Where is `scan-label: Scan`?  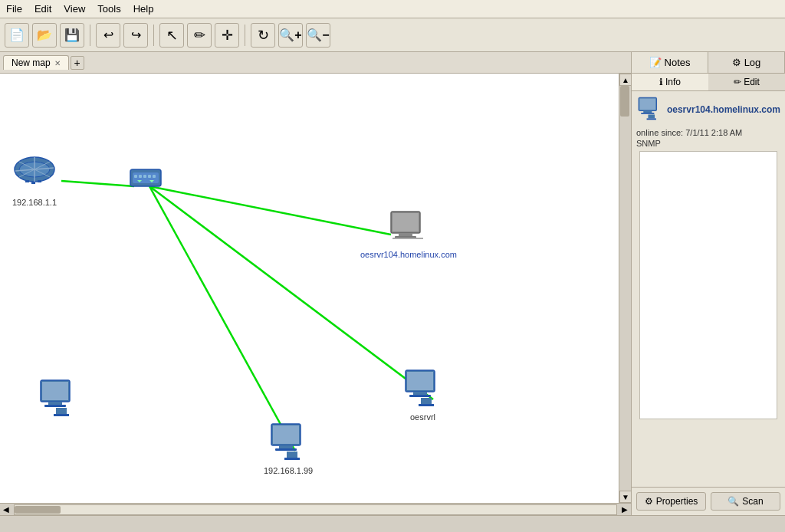
scan-label: Scan is located at coordinates (753, 501).